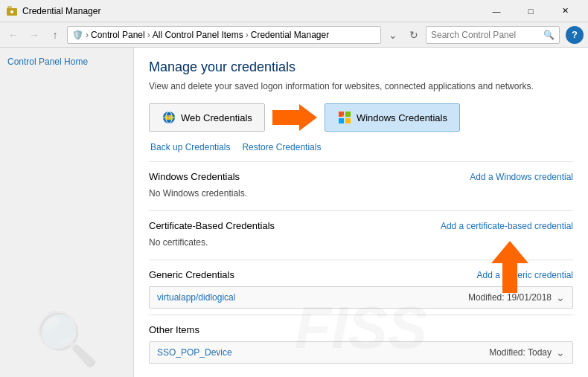 The height and width of the screenshot is (377, 588). What do you see at coordinates (361, 275) in the screenshot?
I see `generic-credentials-header: Generic Credentials Add a generic creden…` at bounding box center [361, 275].